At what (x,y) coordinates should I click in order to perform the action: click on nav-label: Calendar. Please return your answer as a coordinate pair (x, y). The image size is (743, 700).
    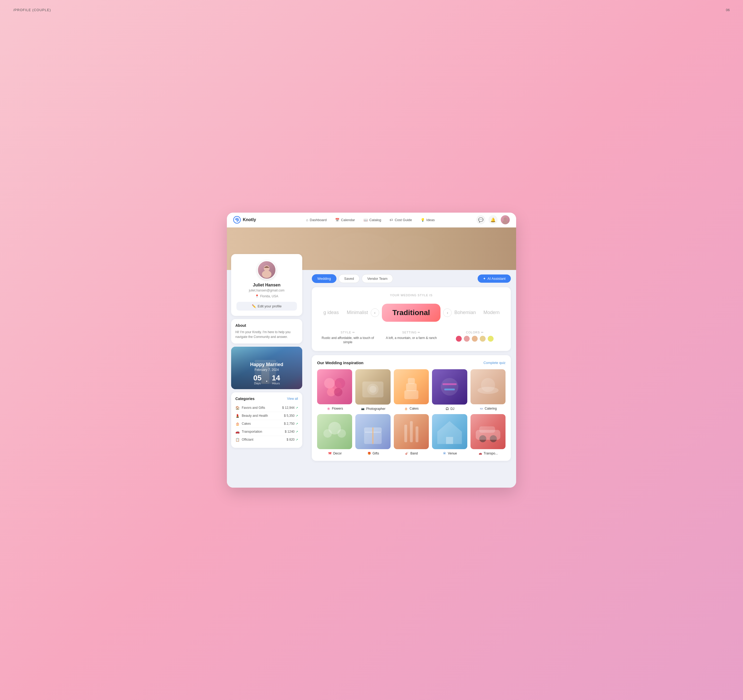
    Looking at the image, I should click on (348, 220).